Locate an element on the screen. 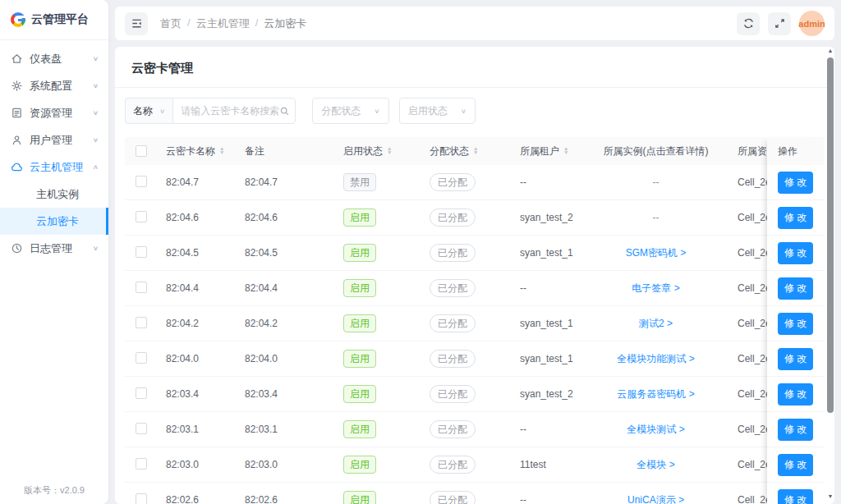  table-row: 82:03.0 82:03.0 启用 已分配 11test 全模块 > Cell… is located at coordinates (475, 465).